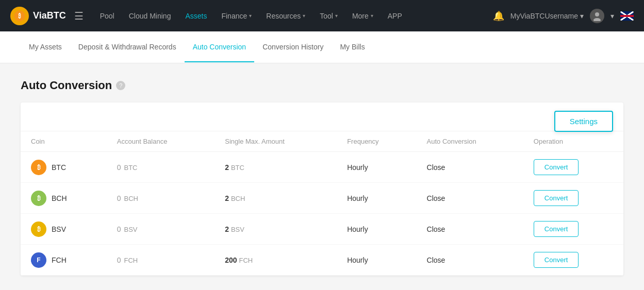 This screenshot has height=290, width=644. What do you see at coordinates (39, 260) in the screenshot?
I see `coin-icon-fch: F` at bounding box center [39, 260].